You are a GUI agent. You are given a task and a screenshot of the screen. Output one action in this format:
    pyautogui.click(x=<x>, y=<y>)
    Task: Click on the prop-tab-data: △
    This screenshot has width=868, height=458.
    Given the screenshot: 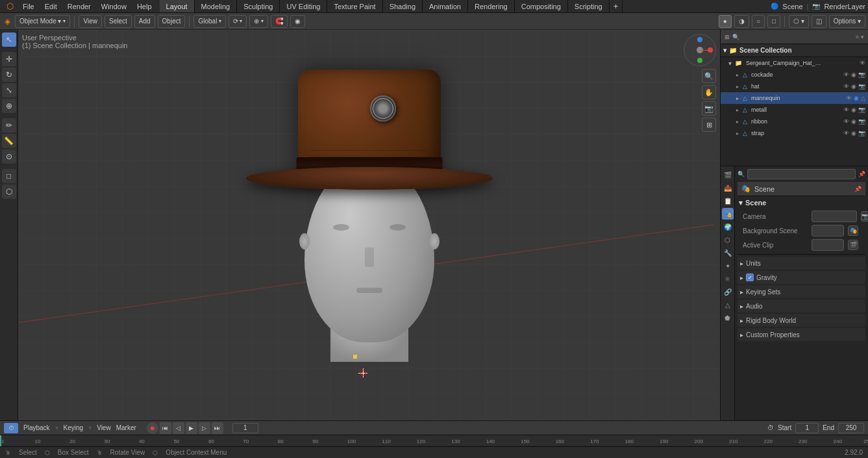 What is the action you would take?
    pyautogui.click(x=728, y=305)
    